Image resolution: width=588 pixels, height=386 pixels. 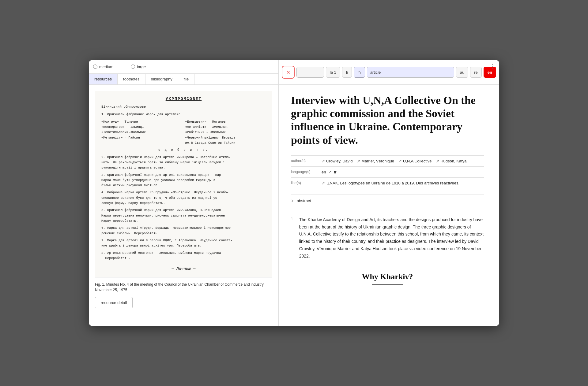 What do you see at coordinates (387, 284) in the screenshot?
I see `section-divider` at bounding box center [387, 284].